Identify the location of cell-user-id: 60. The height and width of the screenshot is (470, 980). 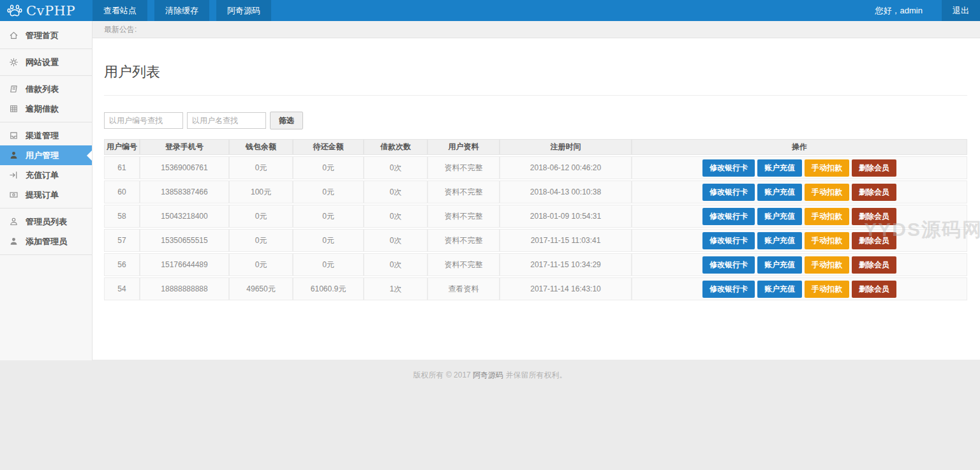
(122, 192).